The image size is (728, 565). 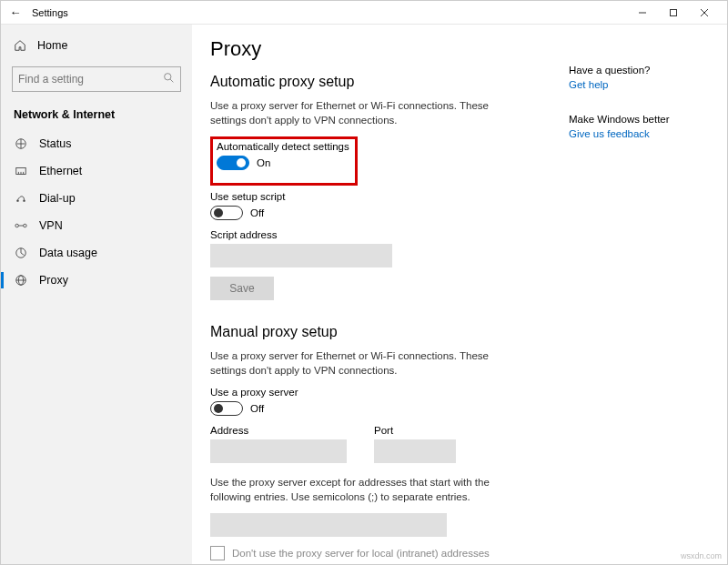 I want to click on port-label: Port, so click(x=415, y=430).